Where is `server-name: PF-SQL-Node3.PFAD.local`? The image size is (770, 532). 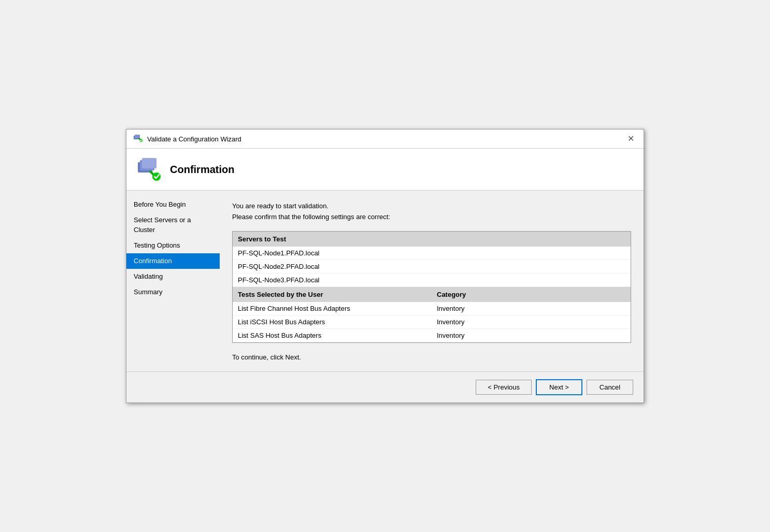
server-name: PF-SQL-Node3.PFAD.local is located at coordinates (432, 280).